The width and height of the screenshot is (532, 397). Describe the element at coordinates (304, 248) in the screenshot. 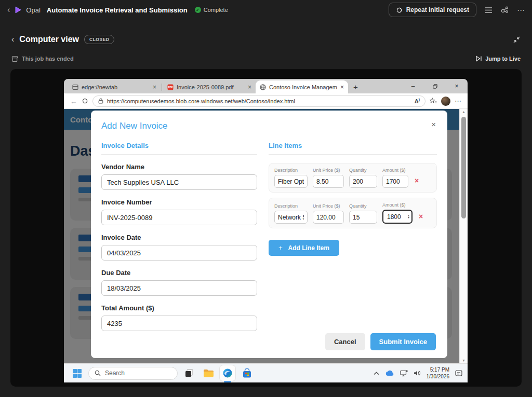

I see `add-line-item-button: + Add Line Item` at that location.